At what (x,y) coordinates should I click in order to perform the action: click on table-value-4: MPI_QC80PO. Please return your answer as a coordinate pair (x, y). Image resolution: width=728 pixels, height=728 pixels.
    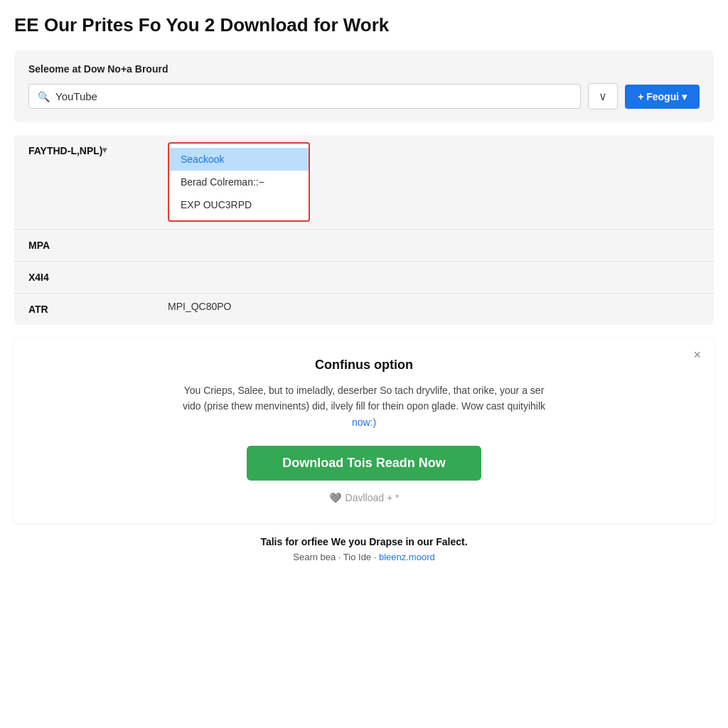
    Looking at the image, I should click on (435, 309).